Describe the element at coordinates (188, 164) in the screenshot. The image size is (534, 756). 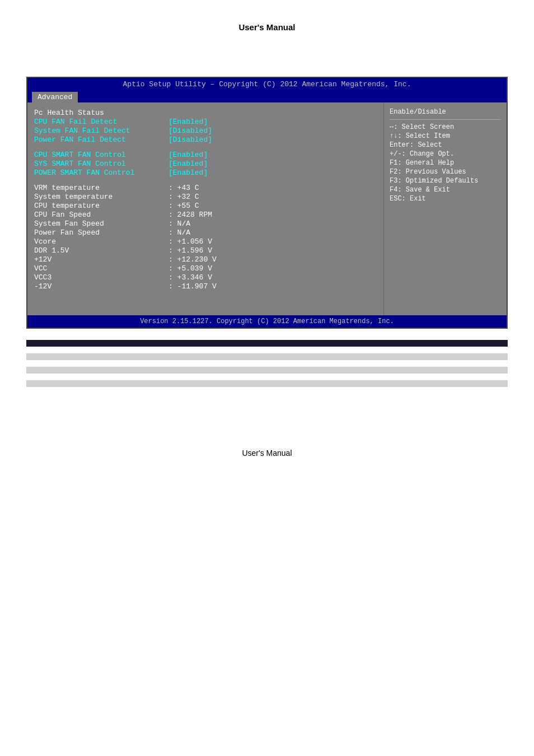
I see `sys-smart-value: [Enabled]` at that location.